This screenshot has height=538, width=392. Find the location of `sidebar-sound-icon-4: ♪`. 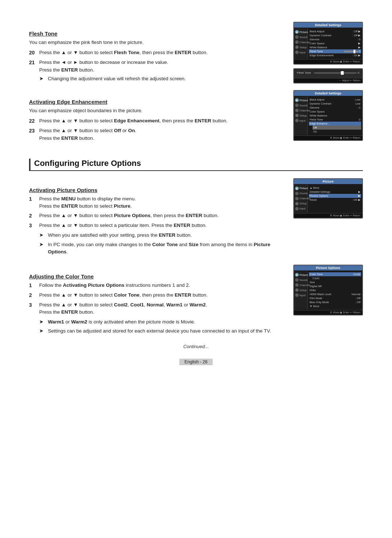

sidebar-sound-icon-4: ♪ is located at coordinates (297, 193).